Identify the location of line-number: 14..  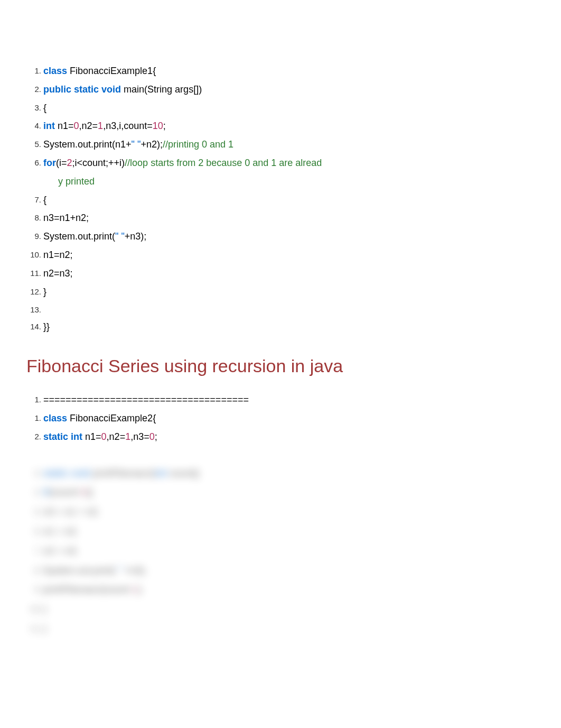
(34, 326).